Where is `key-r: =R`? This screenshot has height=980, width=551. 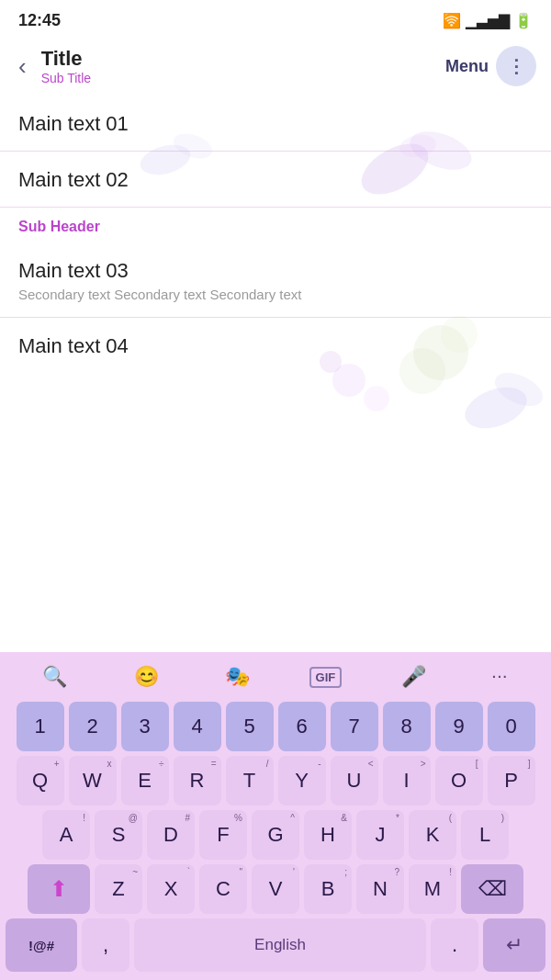 key-r: =R is located at coordinates (197, 781).